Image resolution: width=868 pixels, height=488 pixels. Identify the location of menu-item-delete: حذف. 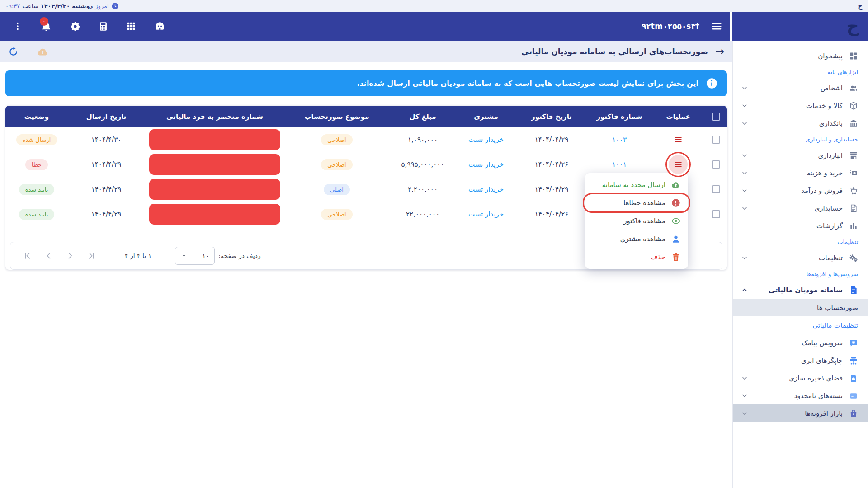
(637, 257).